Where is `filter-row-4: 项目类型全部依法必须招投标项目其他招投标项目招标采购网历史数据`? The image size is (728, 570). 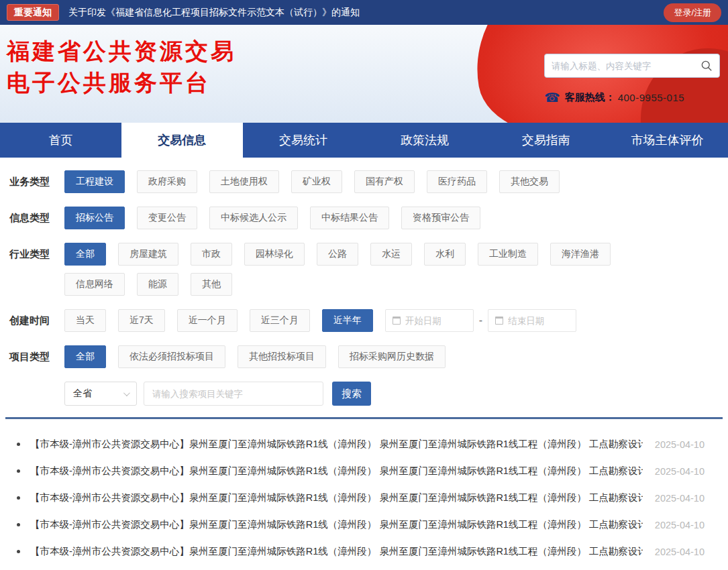
filter-row-4: 项目类型全部依法必须招投标项目其他招投标项目招标采购网历史数据 is located at coordinates (364, 357).